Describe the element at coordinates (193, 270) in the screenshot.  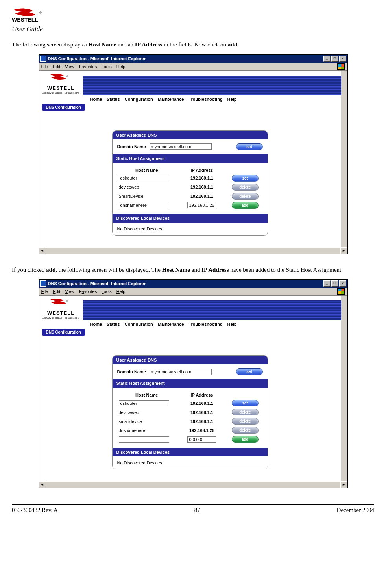
I see `paragraph-2: If you clicked add, the following screen…` at that location.